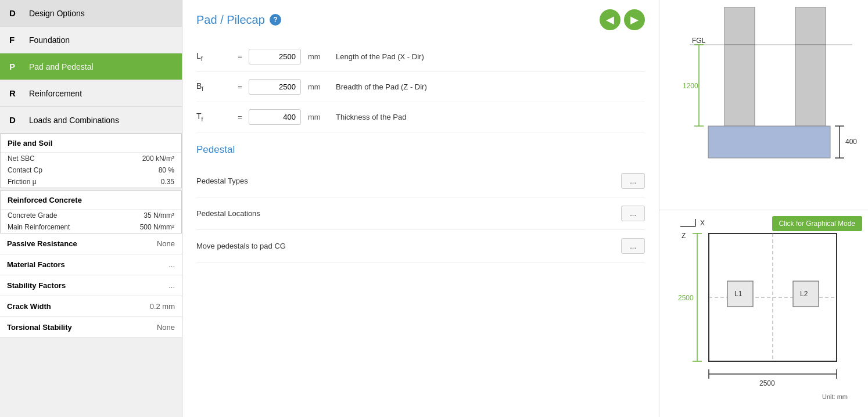 Image resolution: width=868 pixels, height=417 pixels. I want to click on pedestal-types-row: Pedestal Types ..., so click(421, 181).